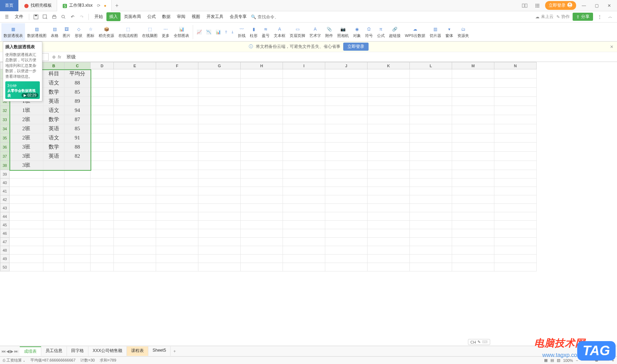 The height and width of the screenshot is (364, 617). I want to click on ribbon-图片: 🖼图片, so click(67, 32).